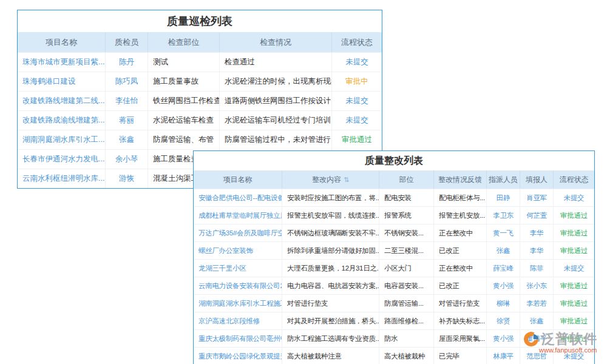 The image size is (607, 364). What do you see at coordinates (200, 42) in the screenshot?
I see `inspection-table-header: 项目名称质检员检查部位检查情况流程状态` at bounding box center [200, 42].